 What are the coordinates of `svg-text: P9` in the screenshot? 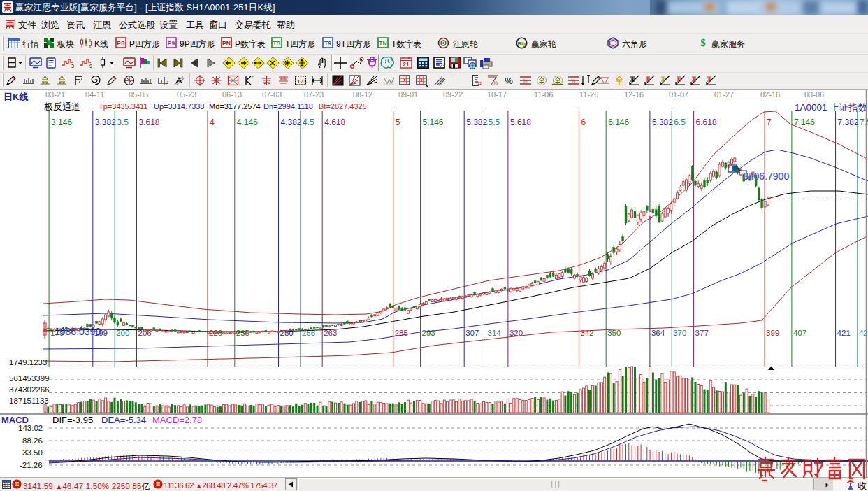 It's located at (172, 43).